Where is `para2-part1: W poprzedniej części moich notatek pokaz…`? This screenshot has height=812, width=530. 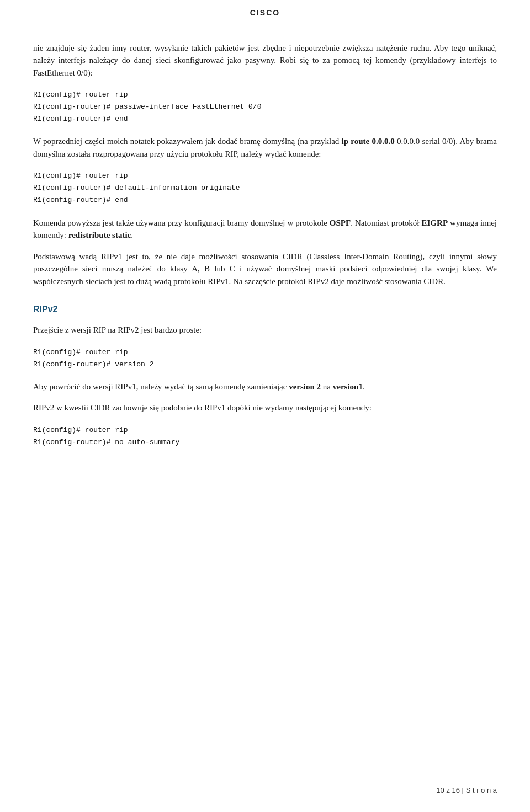 para2-part1: W poprzedniej części moich notatek pokaz… is located at coordinates (188, 141).